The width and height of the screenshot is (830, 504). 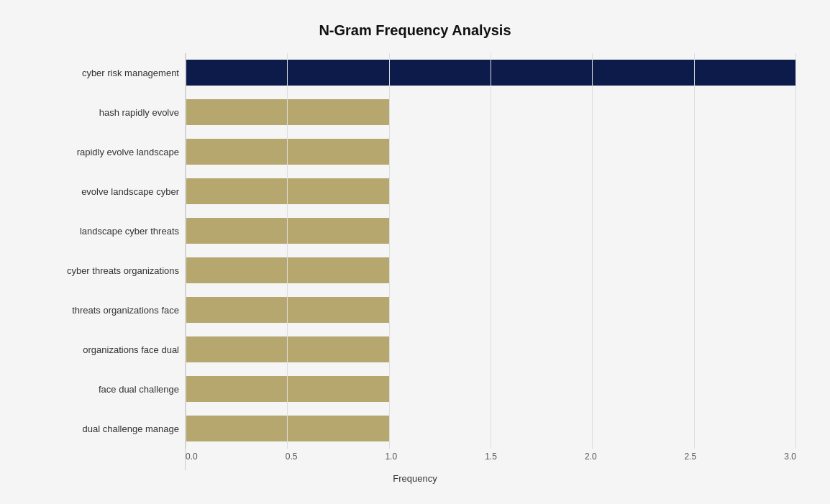 I want to click on x-tick-label: 2.0, so click(x=591, y=457).